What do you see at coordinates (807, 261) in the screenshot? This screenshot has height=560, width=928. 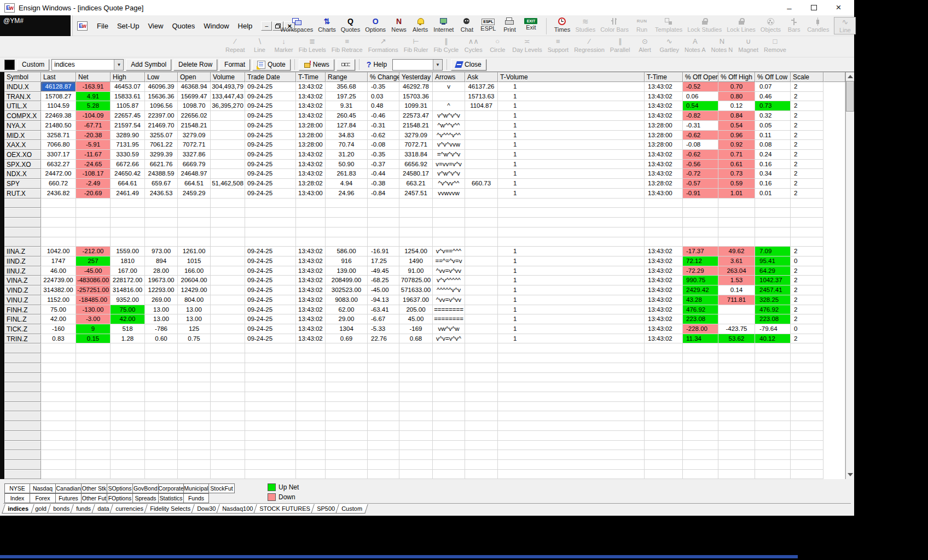 I see `quote-cell: 0` at bounding box center [807, 261].